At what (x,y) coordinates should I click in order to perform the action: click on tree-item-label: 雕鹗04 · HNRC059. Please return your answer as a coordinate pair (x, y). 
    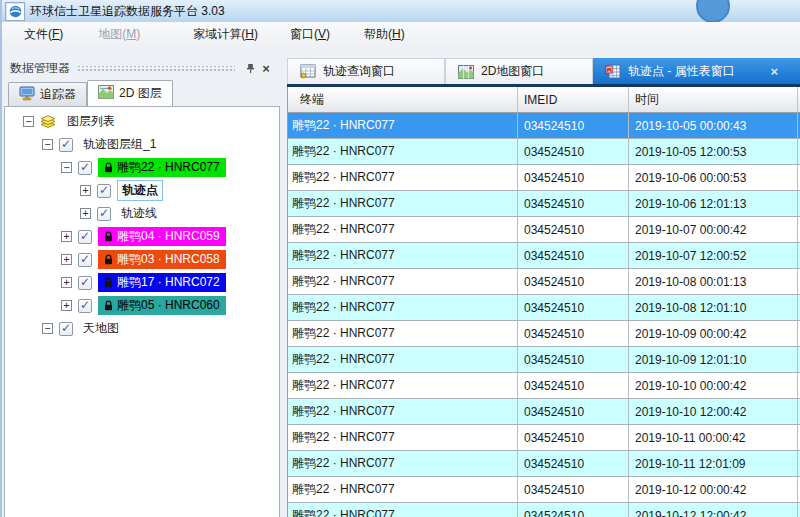
    Looking at the image, I should click on (162, 236).